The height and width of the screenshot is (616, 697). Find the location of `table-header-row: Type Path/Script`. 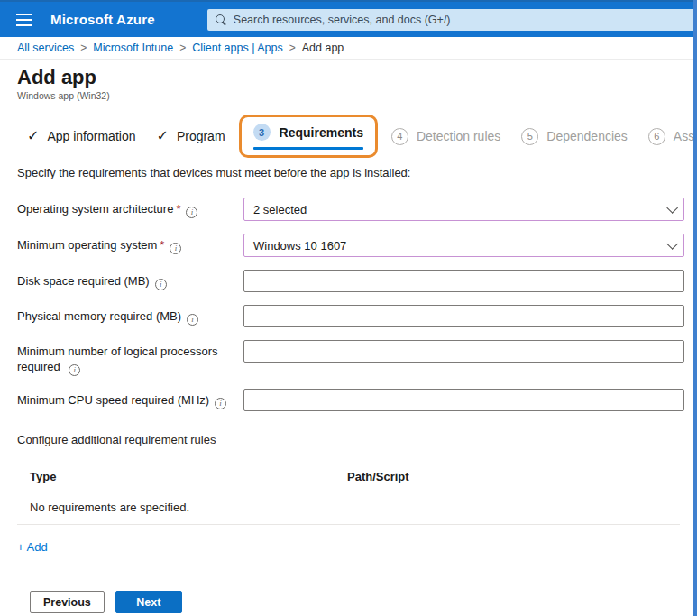

table-header-row: Type Path/Script is located at coordinates (348, 482).